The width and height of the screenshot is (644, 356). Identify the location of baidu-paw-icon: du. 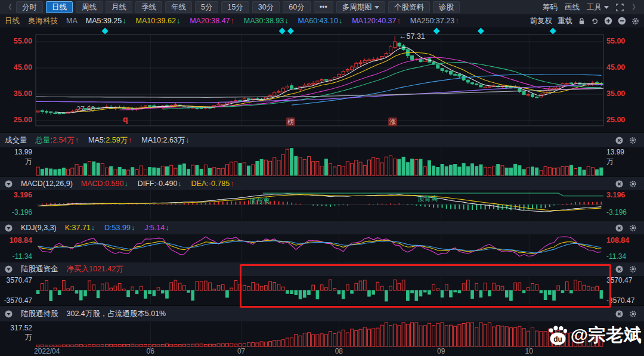
(558, 336).